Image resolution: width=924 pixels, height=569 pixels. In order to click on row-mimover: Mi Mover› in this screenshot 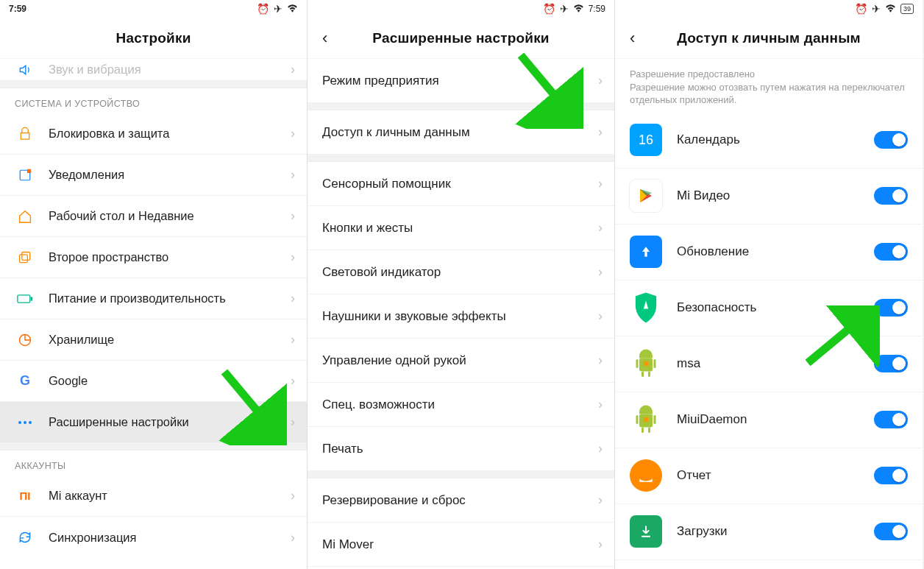, I will do `click(461, 545)`.